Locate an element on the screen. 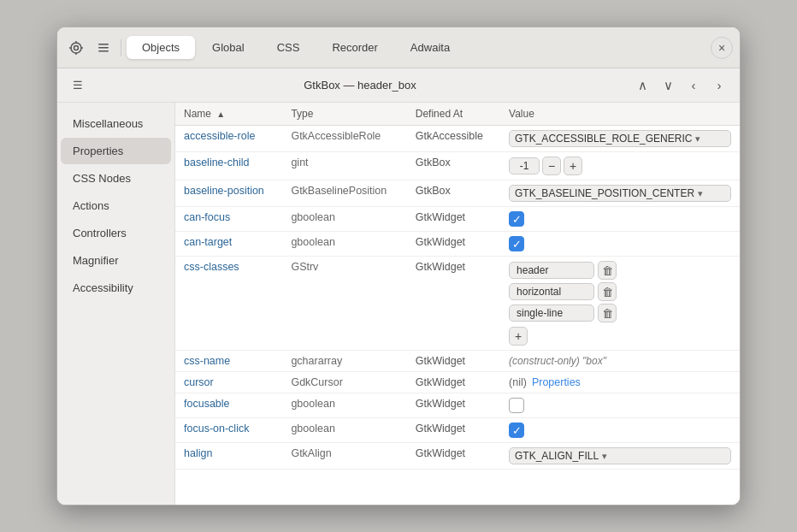  prop-name: accessible-role is located at coordinates (229, 139).